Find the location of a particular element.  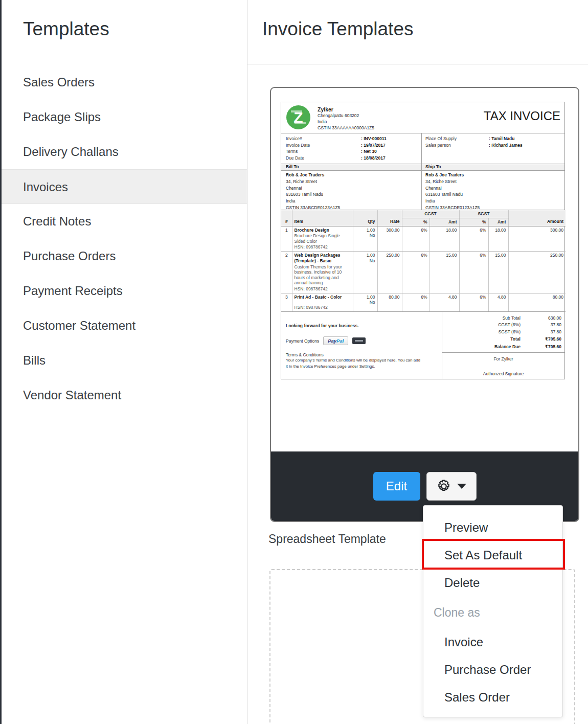

settings-dropdown-button is located at coordinates (451, 486).